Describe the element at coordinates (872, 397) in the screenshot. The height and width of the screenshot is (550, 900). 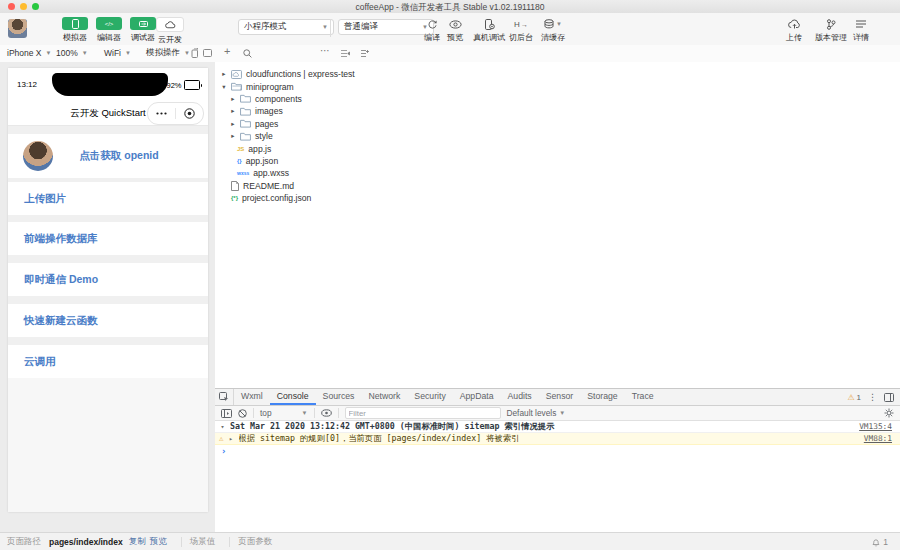
I see `devtools-menu-icon: ⋮` at that location.